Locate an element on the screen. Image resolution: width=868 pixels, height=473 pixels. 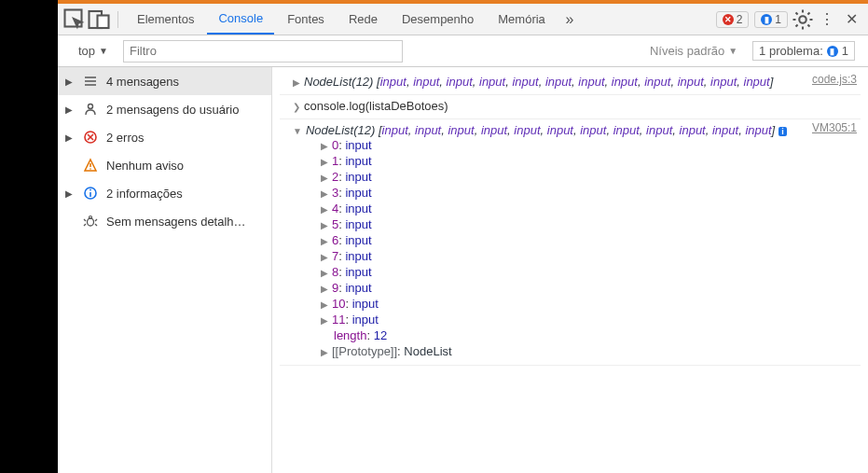
property-row: ▶6: input is located at coordinates (591, 241).